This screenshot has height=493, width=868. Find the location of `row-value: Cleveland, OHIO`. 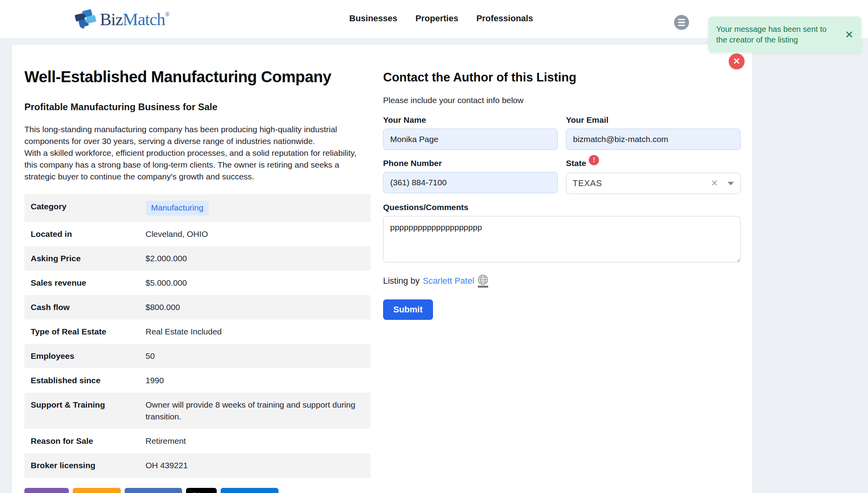

row-value: Cleveland, OHIO is located at coordinates (252, 234).